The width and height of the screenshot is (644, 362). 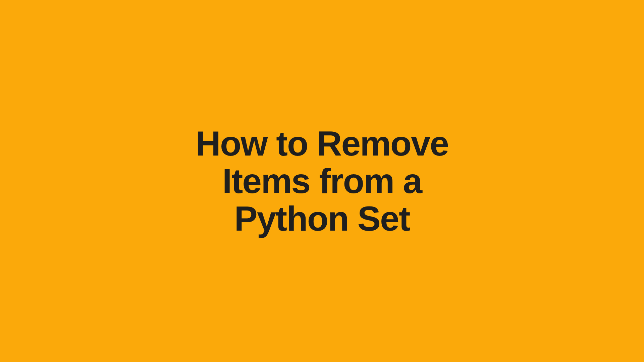 What do you see at coordinates (322, 181) in the screenshot?
I see `title-line-2: Items from a` at bounding box center [322, 181].